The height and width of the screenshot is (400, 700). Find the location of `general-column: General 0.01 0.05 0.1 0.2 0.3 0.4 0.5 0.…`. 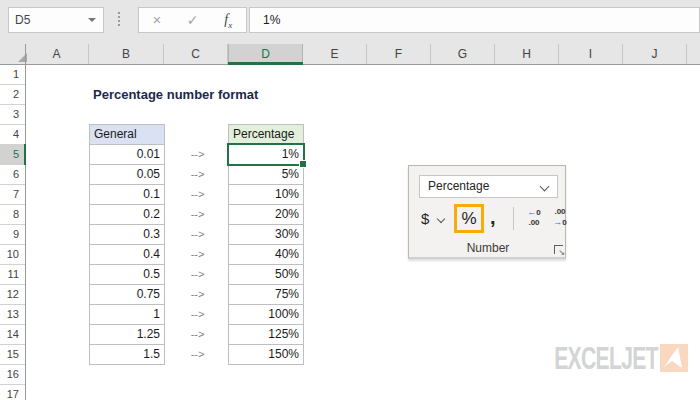

general-column: General 0.01 0.05 0.1 0.2 0.3 0.4 0.5 0.… is located at coordinates (127, 244).